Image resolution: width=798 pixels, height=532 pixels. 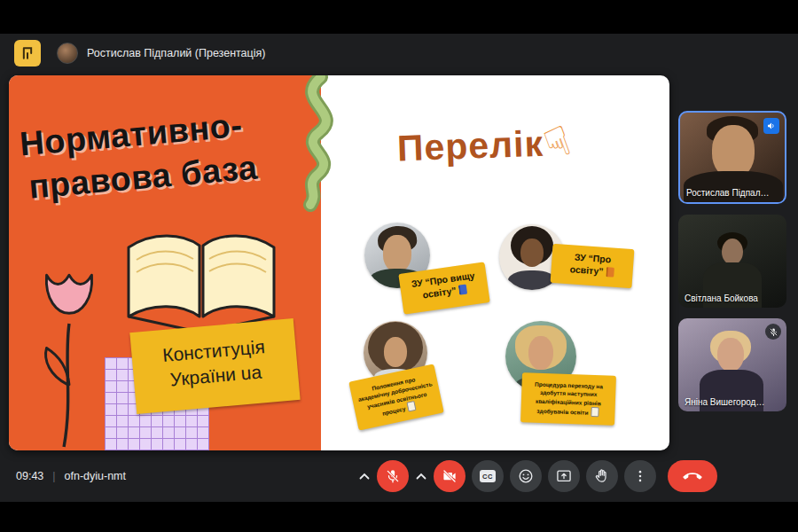 I want to click on mic-off-button, so click(x=393, y=476).